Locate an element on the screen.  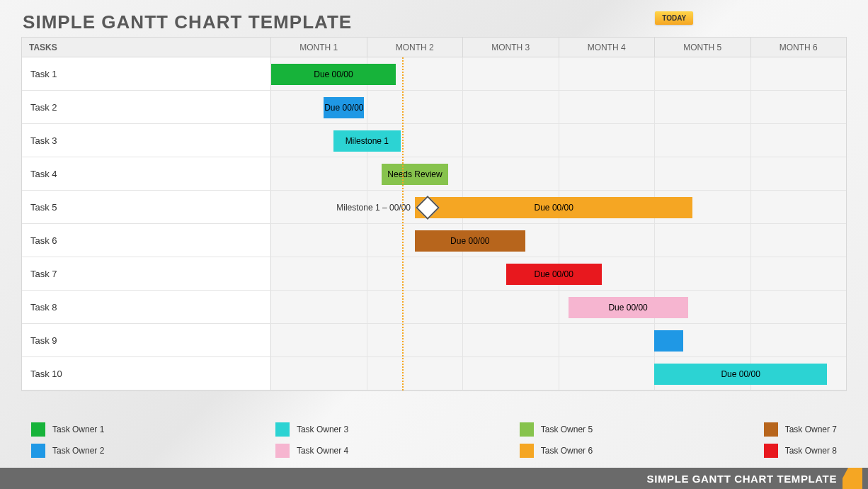
legend-col-1: Task Owner 3Task Owner 4 is located at coordinates (312, 440).